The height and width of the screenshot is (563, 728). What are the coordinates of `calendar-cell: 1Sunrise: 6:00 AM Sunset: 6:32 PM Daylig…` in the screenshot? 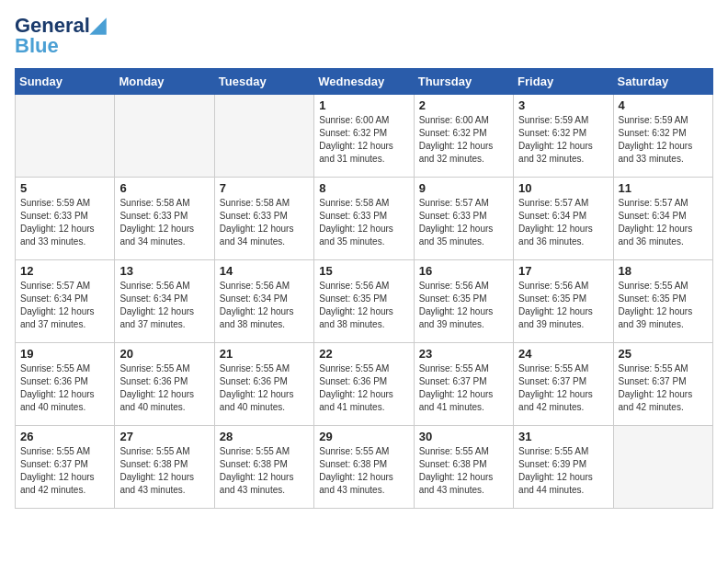 It's located at (364, 136).